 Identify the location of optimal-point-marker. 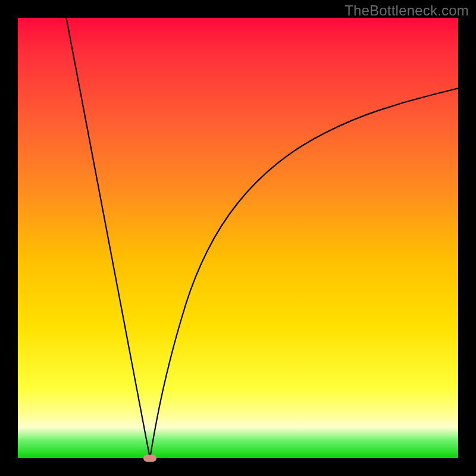
(150, 458).